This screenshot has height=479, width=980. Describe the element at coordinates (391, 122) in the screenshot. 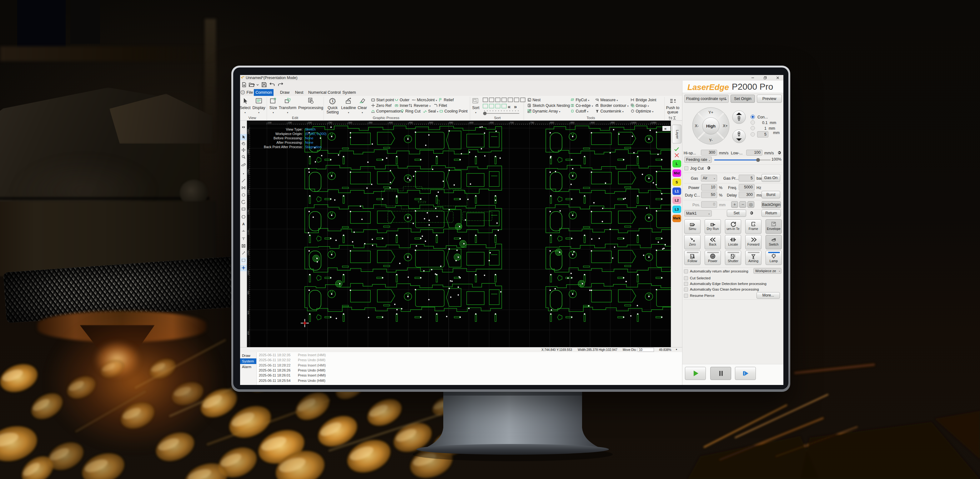

I see `svg-text: 400` at that location.